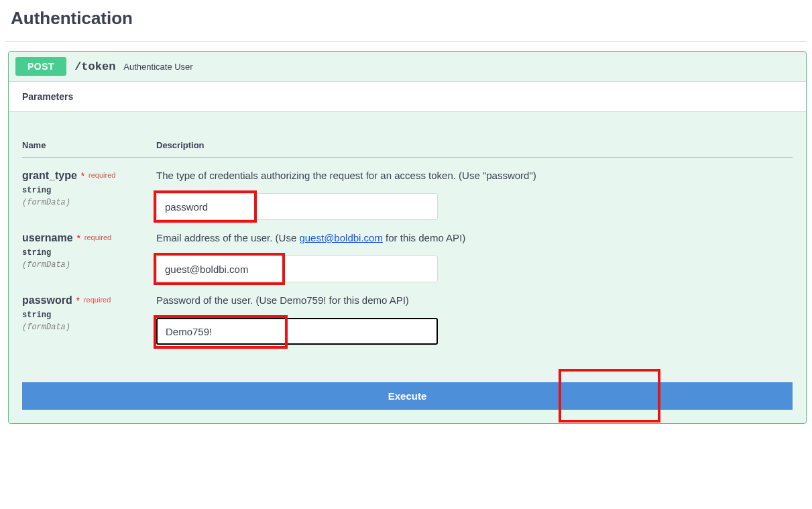 The image size is (812, 509). What do you see at coordinates (47, 300) in the screenshot?
I see `param-name: password` at bounding box center [47, 300].